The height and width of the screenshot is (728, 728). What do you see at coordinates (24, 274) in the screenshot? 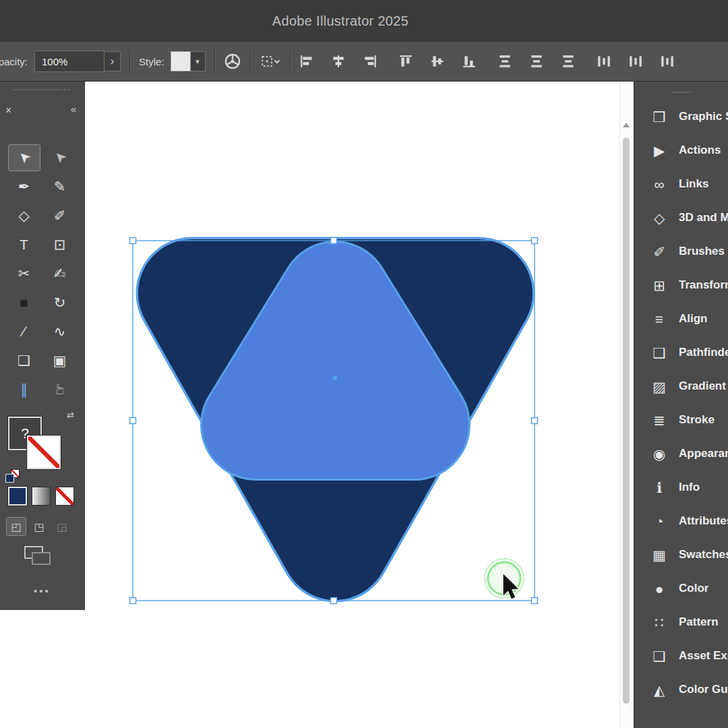
I see `scissors-tool-icon: ✂` at bounding box center [24, 274].